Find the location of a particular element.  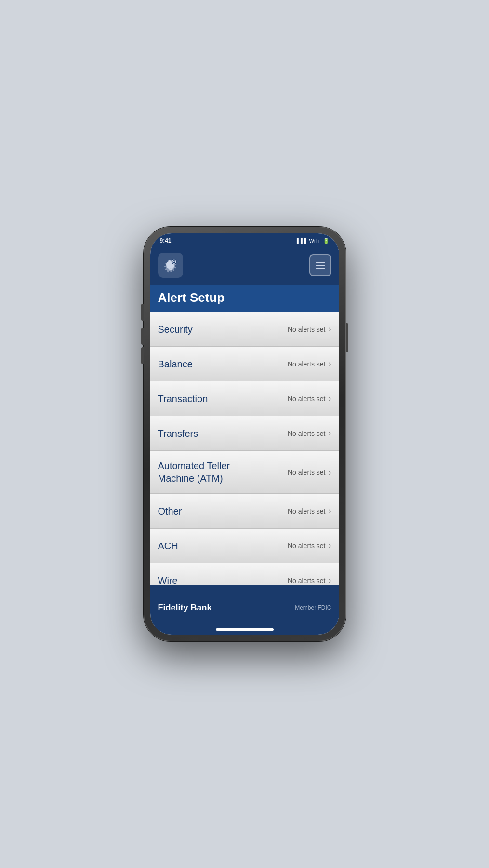

alert-item-ach: ACHNo alerts set› is located at coordinates (245, 546).